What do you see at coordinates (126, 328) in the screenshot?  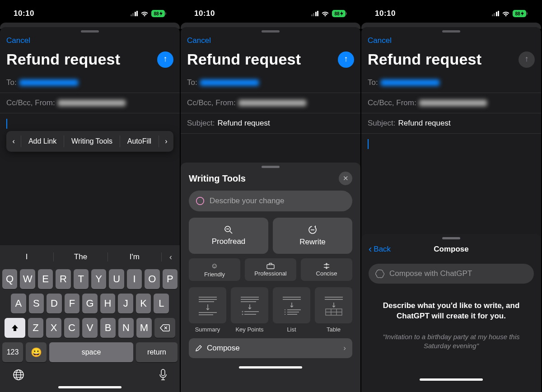 I see `key-n: N` at bounding box center [126, 328].